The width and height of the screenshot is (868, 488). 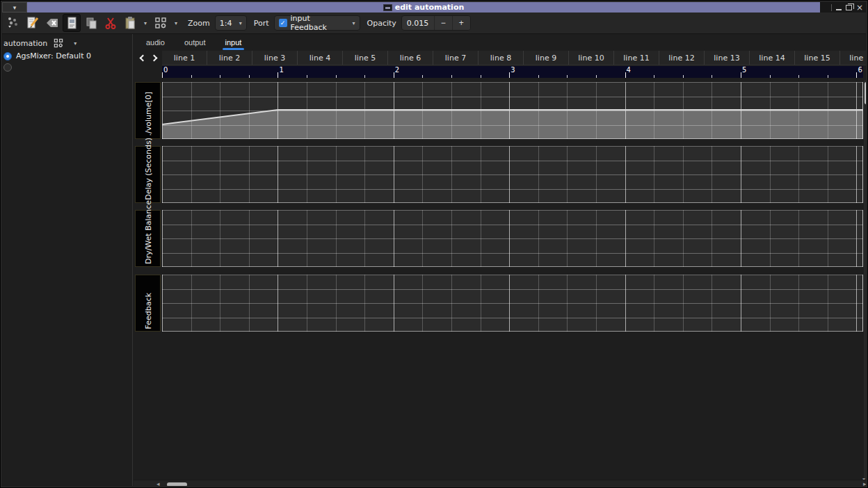 What do you see at coordinates (13, 23) in the screenshot?
I see `position-tool-button` at bounding box center [13, 23].